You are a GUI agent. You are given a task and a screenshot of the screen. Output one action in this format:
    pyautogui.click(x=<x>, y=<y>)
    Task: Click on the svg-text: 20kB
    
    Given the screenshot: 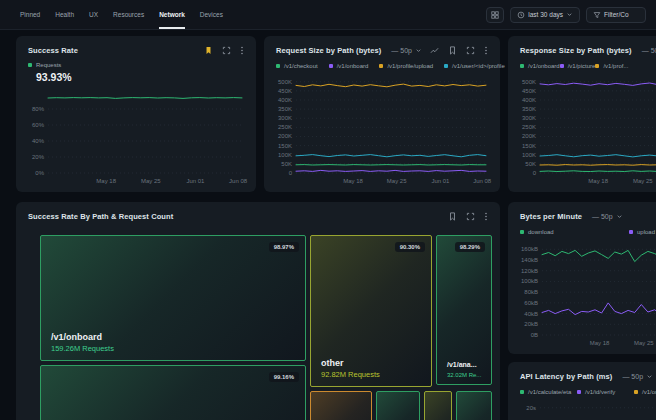 What is the action you would take?
    pyautogui.click(x=531, y=324)
    